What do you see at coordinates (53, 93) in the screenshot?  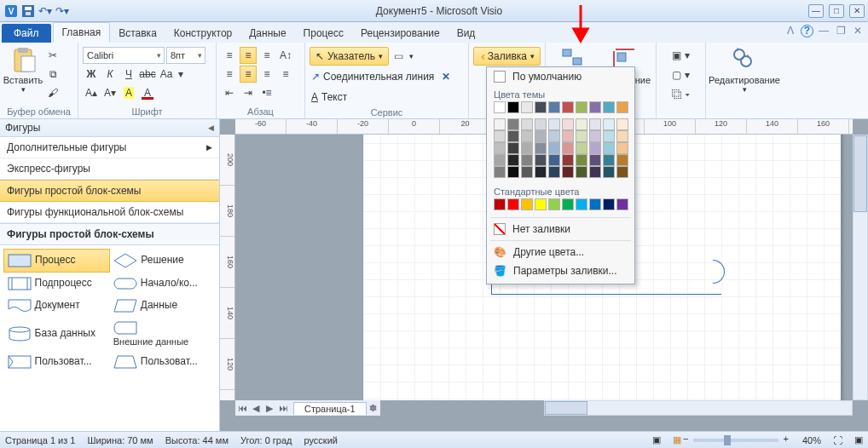 I see `format-painter-icon: 🖌` at bounding box center [53, 93].